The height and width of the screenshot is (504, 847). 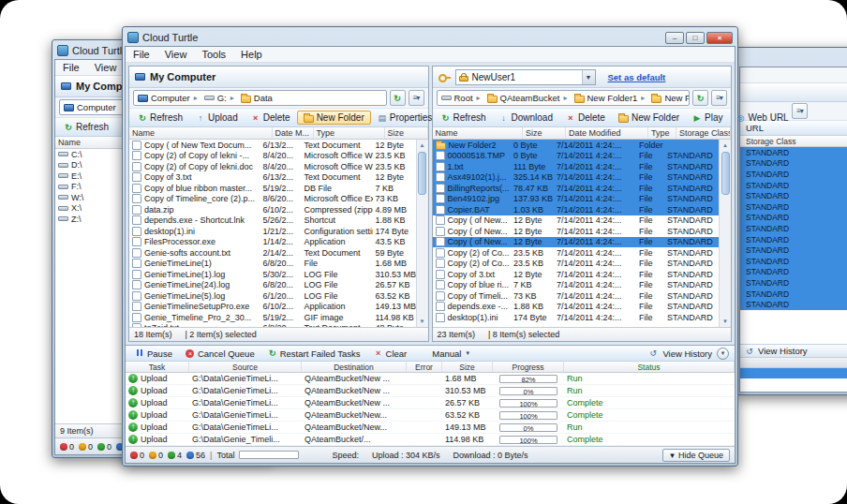 What do you see at coordinates (576, 274) in the screenshot?
I see `file-row: Copy of 3.txt 12 Byte 7/14/2011 4:24:...…` at bounding box center [576, 274].